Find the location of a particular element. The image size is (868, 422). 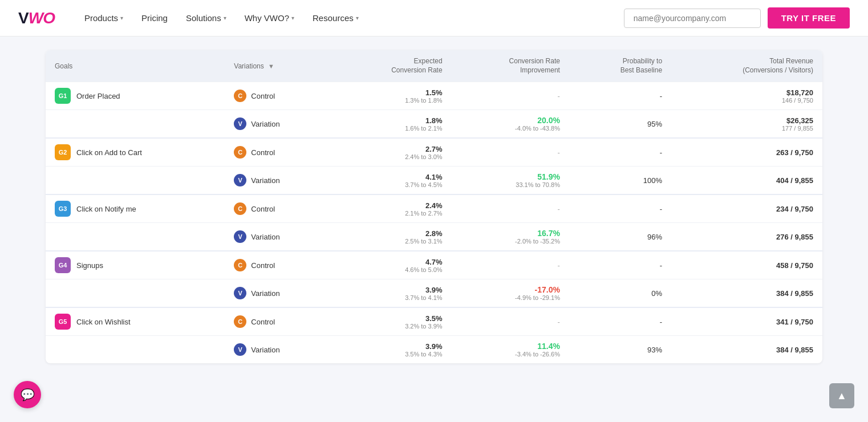

probability-best-baseline: 96% is located at coordinates (620, 237).